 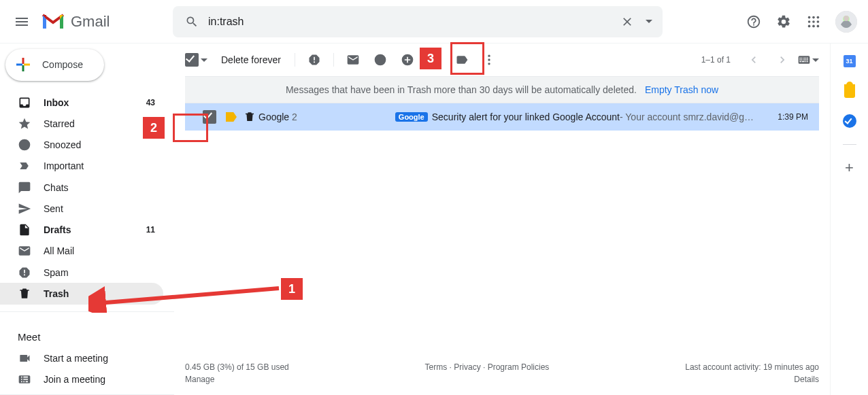 I want to click on help-icon, so click(x=754, y=22).